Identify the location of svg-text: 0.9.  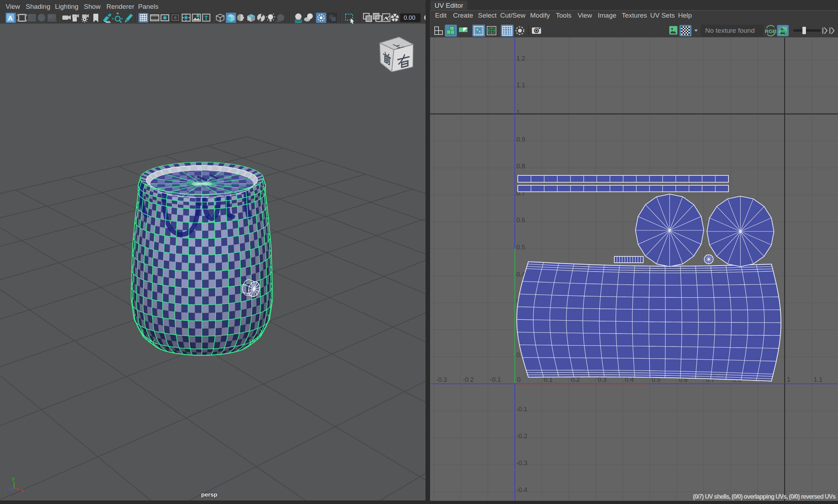
(521, 139).